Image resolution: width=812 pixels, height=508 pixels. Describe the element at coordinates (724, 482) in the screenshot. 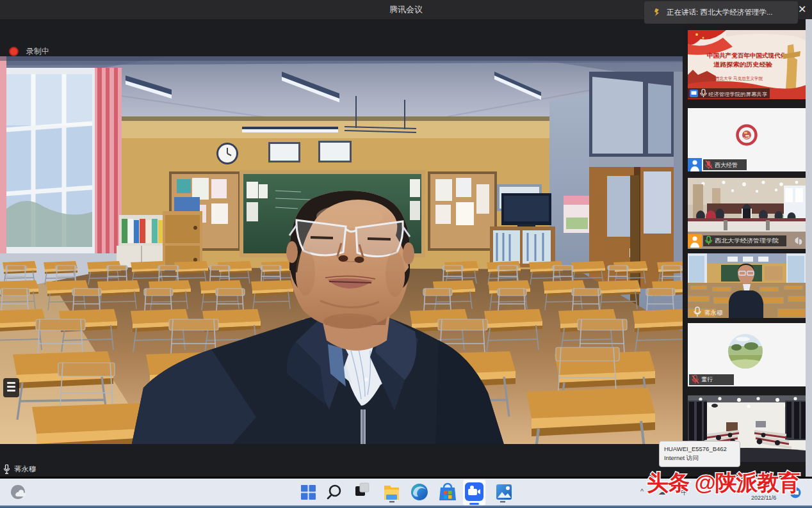

I see `svg-text: 头条 @陕派教育` at that location.